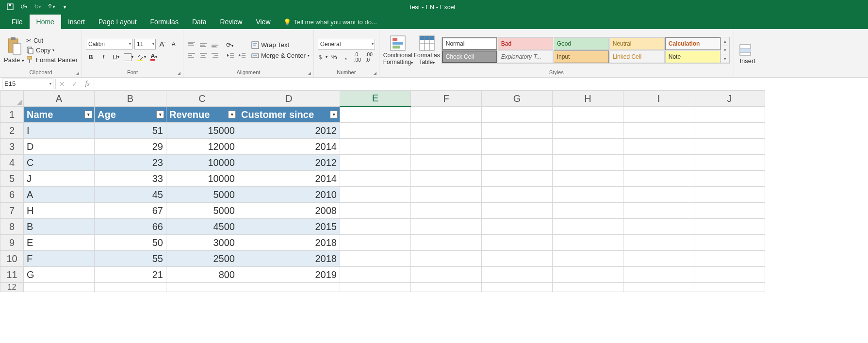 This screenshot has height=343, width=868. Describe the element at coordinates (446, 211) in the screenshot. I see `cell-F7` at that location.